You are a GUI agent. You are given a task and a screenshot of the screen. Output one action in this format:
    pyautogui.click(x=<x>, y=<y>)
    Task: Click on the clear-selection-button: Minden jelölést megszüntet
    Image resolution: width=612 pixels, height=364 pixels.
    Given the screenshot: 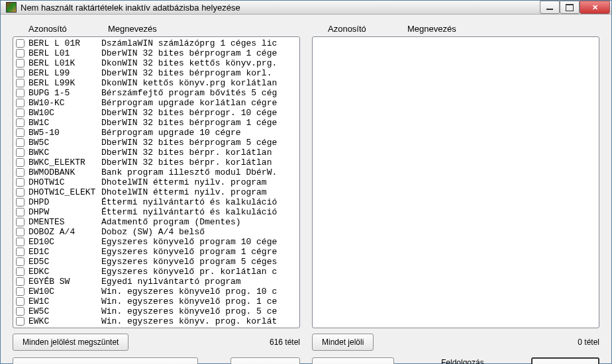 What is the action you would take?
    pyautogui.click(x=70, y=342)
    